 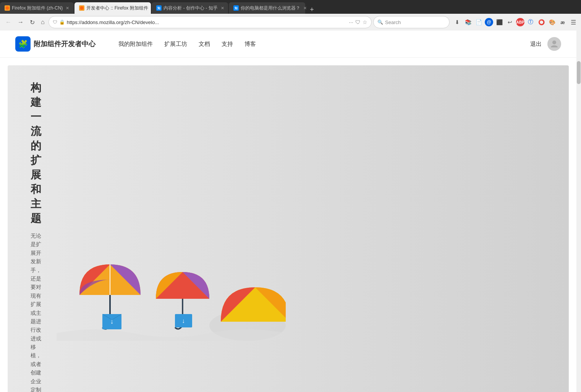 What do you see at coordinates (563, 22) in the screenshot?
I see `ae-icon: æ` at bounding box center [563, 22].